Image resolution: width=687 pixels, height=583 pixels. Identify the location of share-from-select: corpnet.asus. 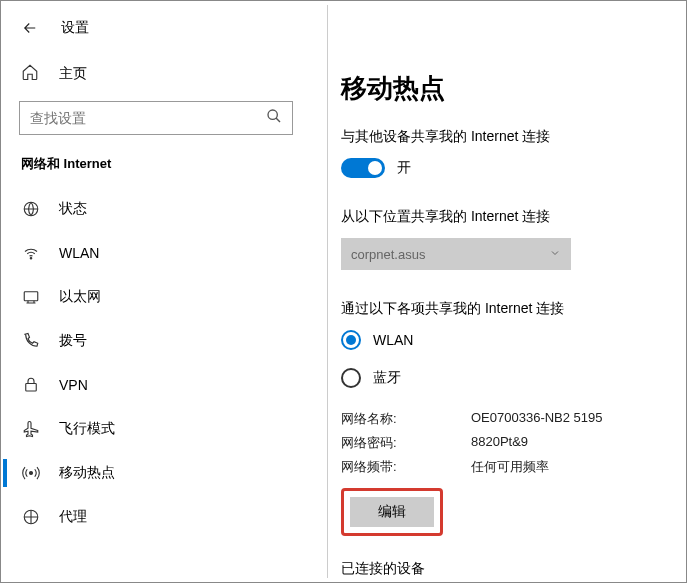
(456, 254).